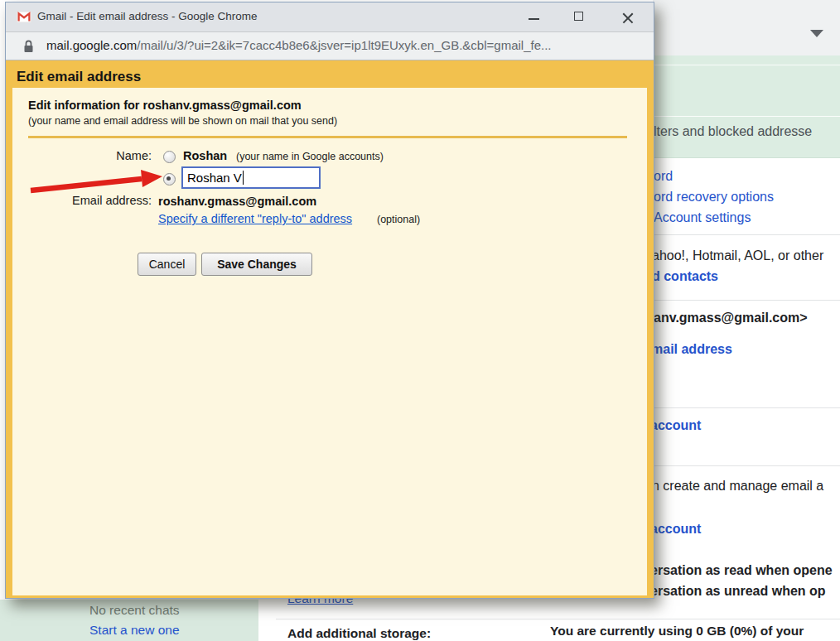 The image size is (840, 641). I want to click on minimize-icon, so click(533, 19).